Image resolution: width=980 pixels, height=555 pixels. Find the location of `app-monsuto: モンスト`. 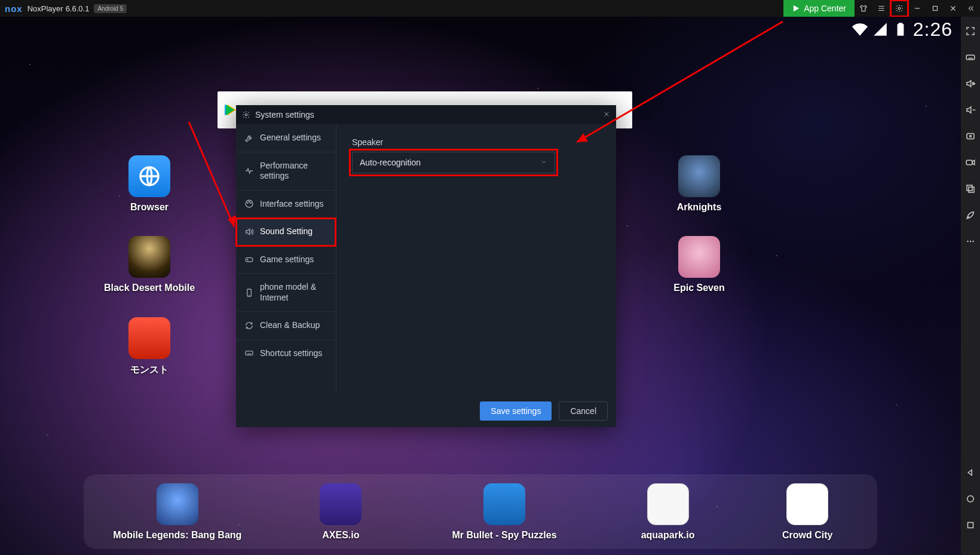

app-monsuto: モンスト is located at coordinates (149, 347).